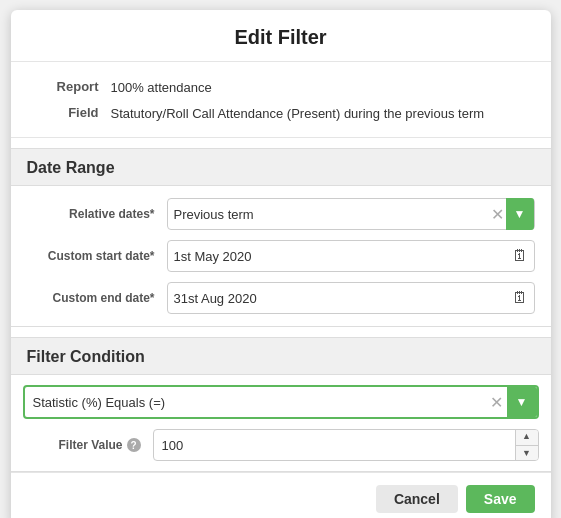  What do you see at coordinates (281, 495) in the screenshot?
I see `dialog-footer: Cancel Save` at bounding box center [281, 495].